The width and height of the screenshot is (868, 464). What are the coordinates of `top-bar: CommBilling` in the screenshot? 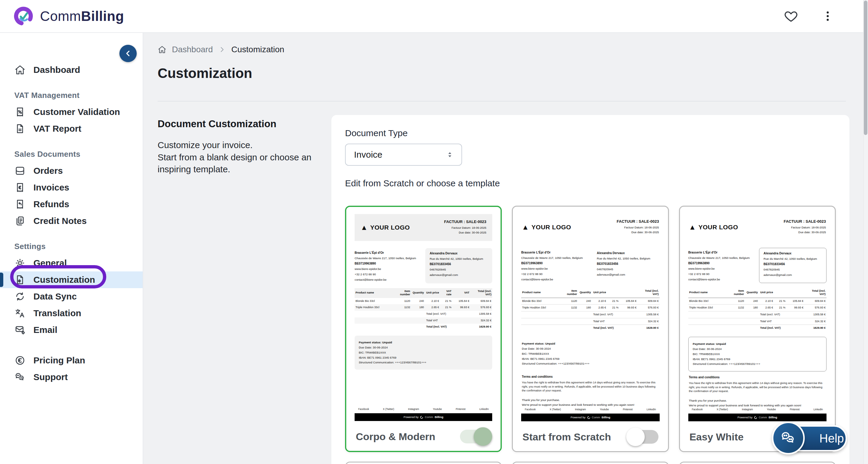 It's located at (434, 16).